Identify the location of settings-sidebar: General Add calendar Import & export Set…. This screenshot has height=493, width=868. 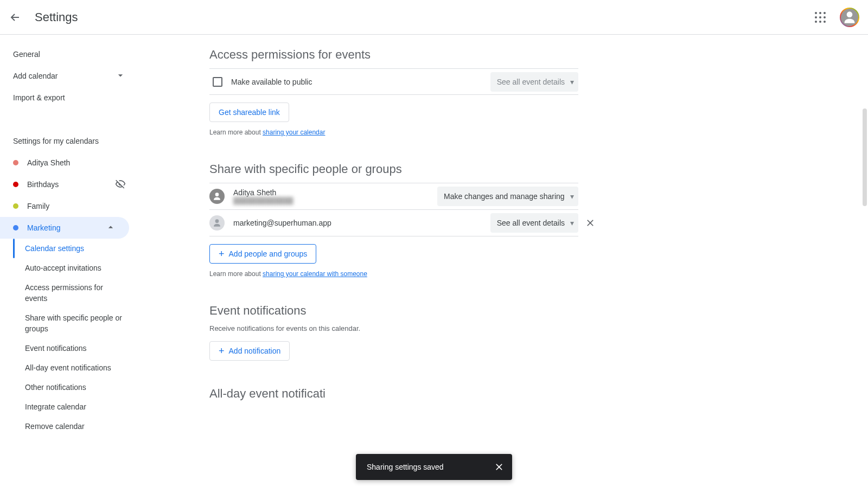
(69, 264).